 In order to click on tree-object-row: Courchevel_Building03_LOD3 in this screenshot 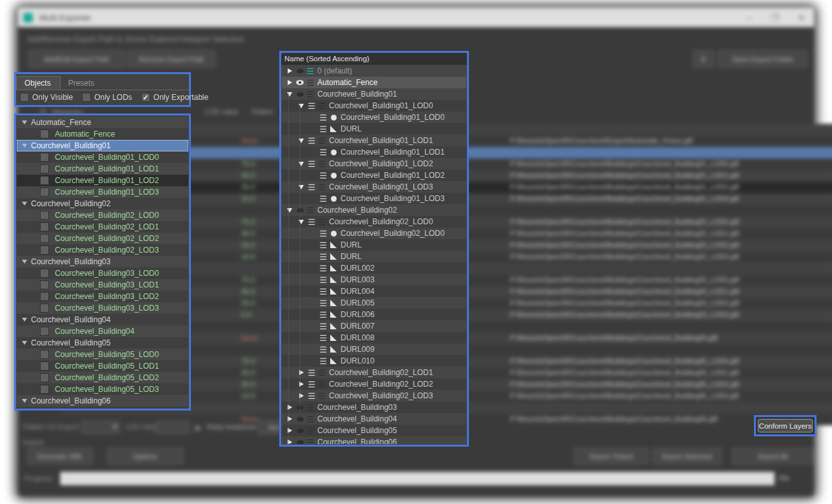, I will do `click(103, 308)`.